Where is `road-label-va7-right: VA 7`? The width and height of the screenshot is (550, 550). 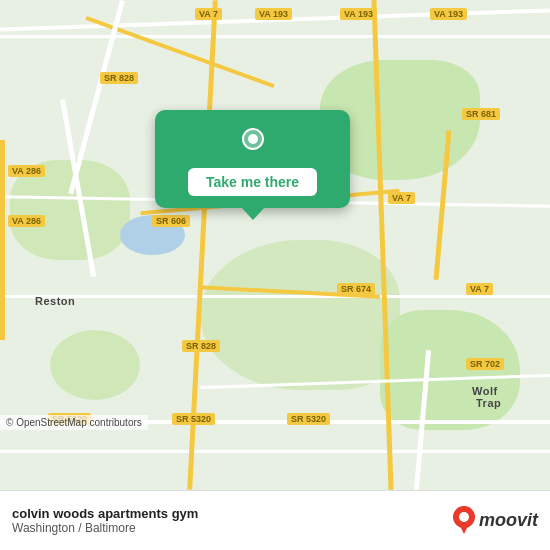 road-label-va7-right: VA 7 is located at coordinates (480, 289).